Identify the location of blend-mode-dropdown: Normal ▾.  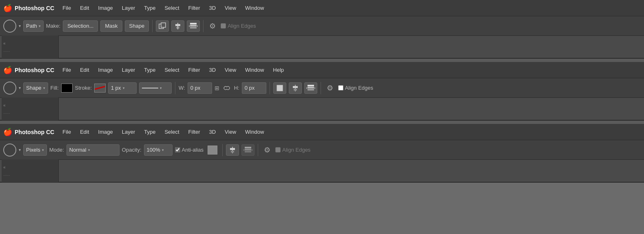
(93, 150).